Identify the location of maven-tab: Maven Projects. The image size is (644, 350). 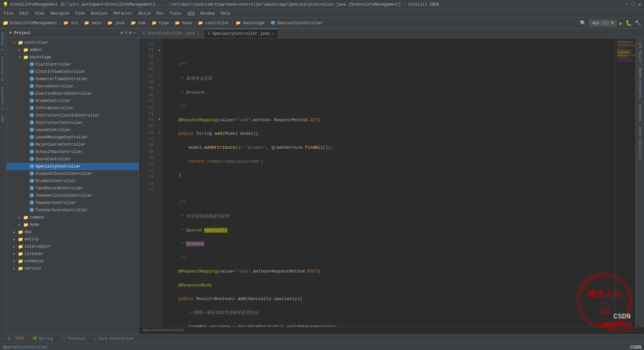
(640, 83).